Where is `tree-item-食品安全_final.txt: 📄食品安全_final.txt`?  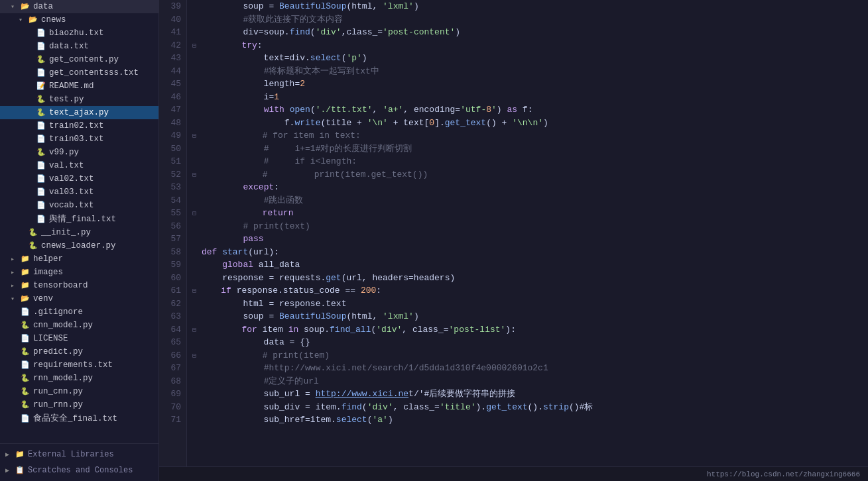 tree-item-食品安全_final.txt: 📄食品安全_final.txt is located at coordinates (80, 419).